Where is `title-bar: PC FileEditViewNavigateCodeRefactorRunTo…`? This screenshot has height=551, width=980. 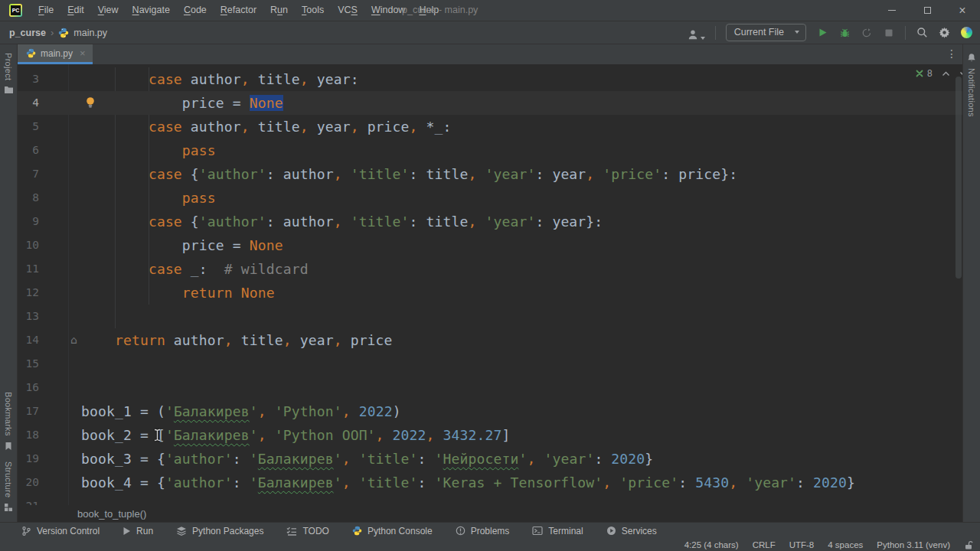
title-bar: PC FileEditViewNavigateCodeRefactorRunTo… is located at coordinates (490, 11).